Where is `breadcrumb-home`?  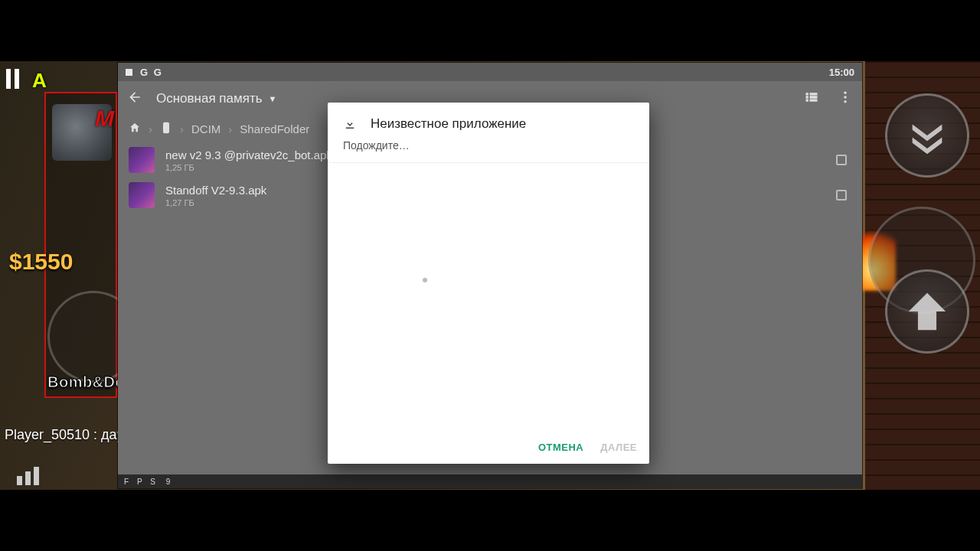 breadcrumb-home is located at coordinates (135, 129).